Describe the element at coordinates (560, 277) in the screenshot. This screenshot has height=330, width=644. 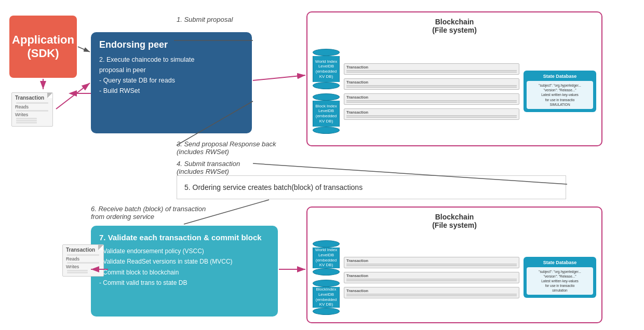
I see `state-db-bottom: State Database "subject": "org.hyperledg…` at that location.